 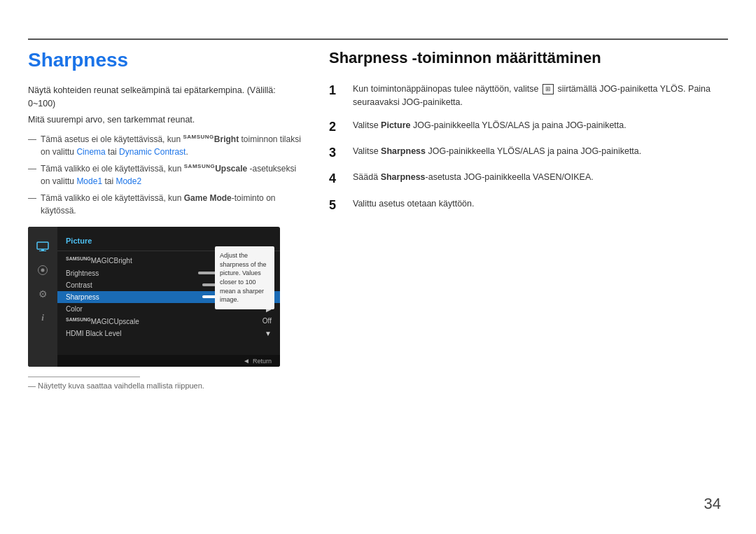 I want to click on return-button: ◄ Return, so click(x=258, y=361).